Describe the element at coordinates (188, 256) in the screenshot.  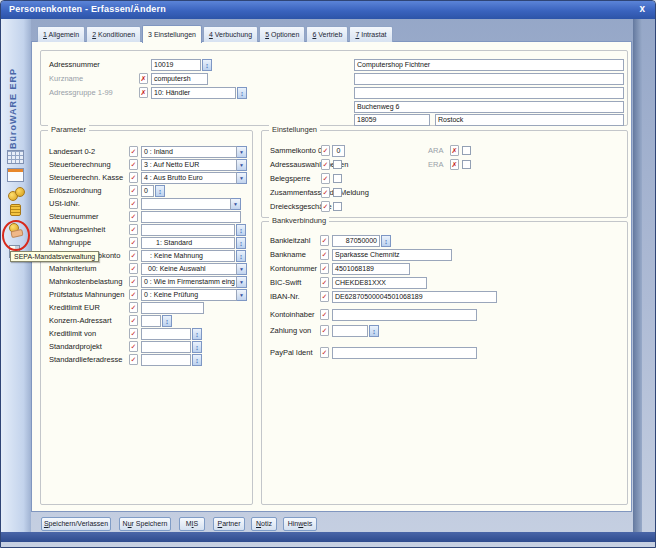
I see `mahngruppe-abkonto-field: : Keine Mahnung` at that location.